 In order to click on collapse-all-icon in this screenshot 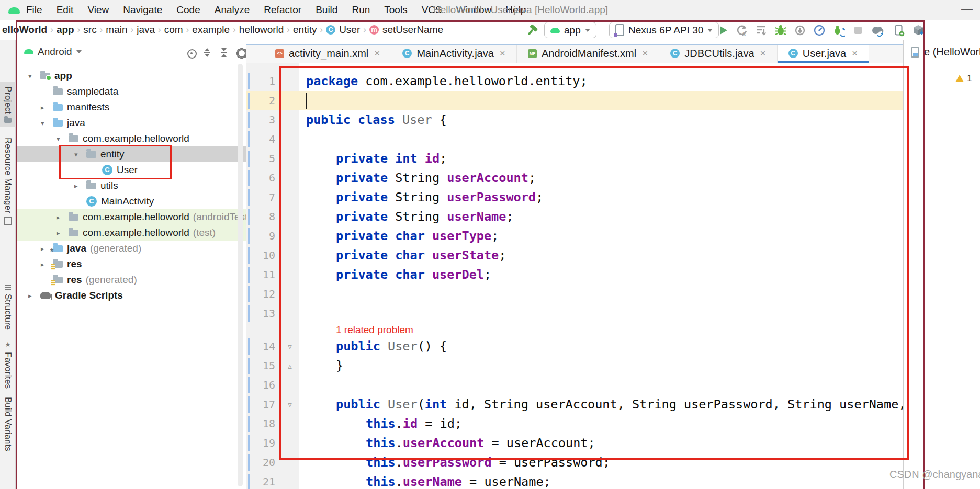, I will do `click(224, 52)`.